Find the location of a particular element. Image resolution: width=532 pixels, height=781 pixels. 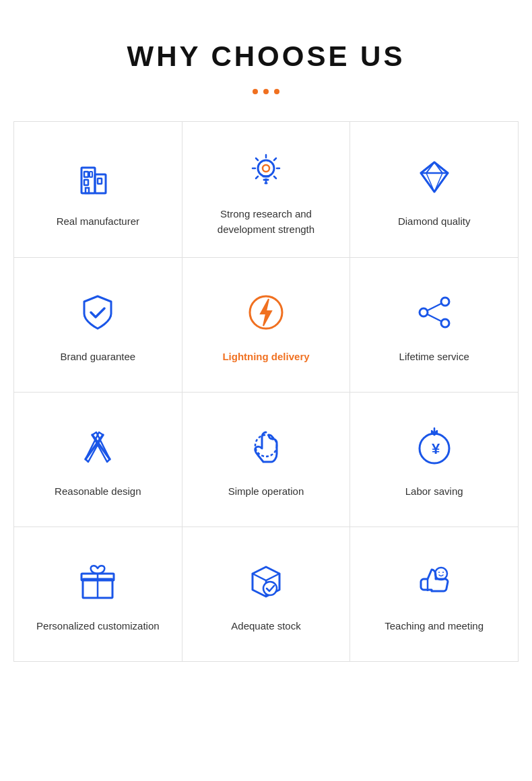

simple-operation-icon is located at coordinates (266, 447).